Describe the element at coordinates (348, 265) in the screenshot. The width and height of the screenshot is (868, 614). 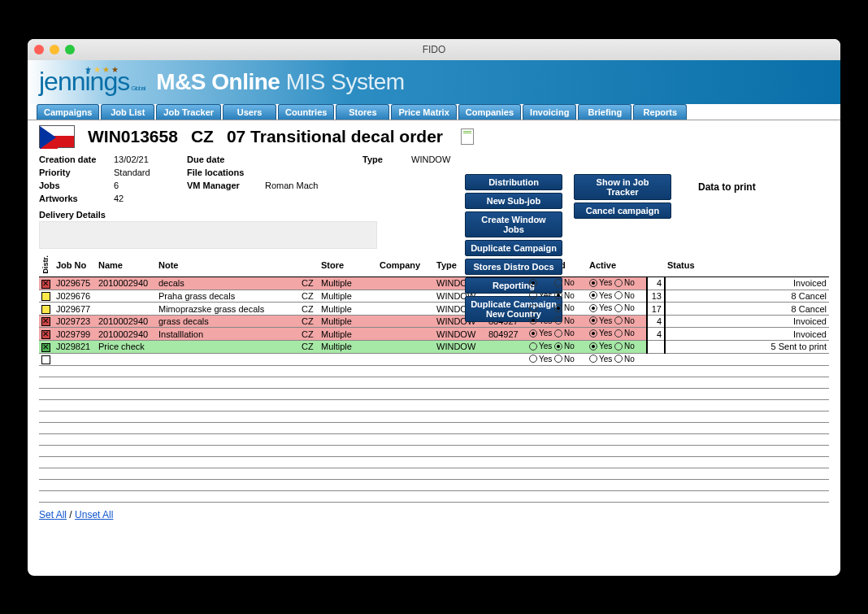
I see `col-store: Store` at that location.